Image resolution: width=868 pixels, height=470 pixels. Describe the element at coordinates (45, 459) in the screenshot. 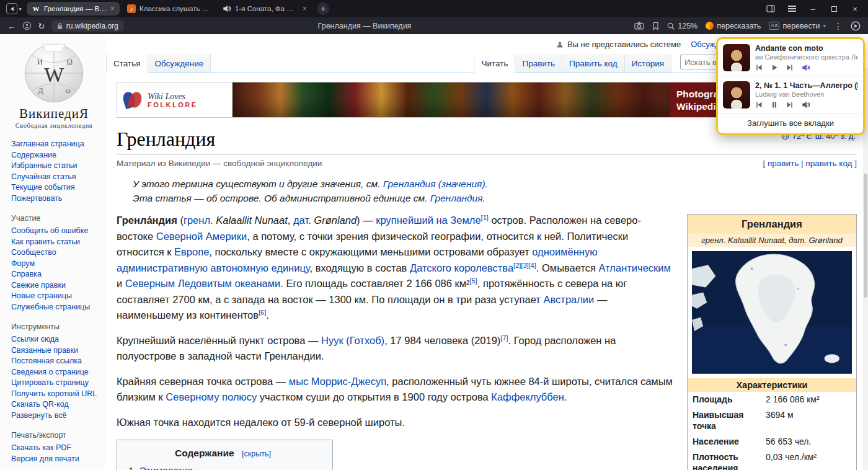

I see `sidebar-link: Версия для печати` at that location.